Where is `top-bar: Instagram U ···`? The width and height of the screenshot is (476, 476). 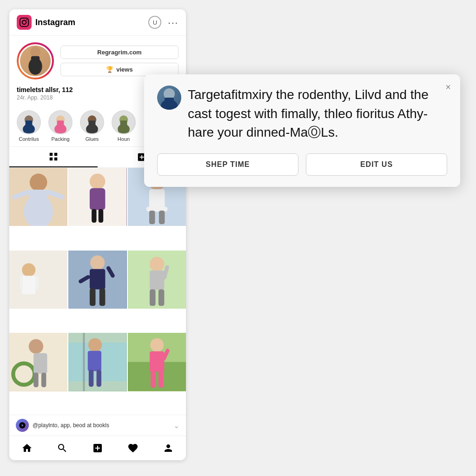
top-bar: Instagram U ··· is located at coordinates (98, 22).